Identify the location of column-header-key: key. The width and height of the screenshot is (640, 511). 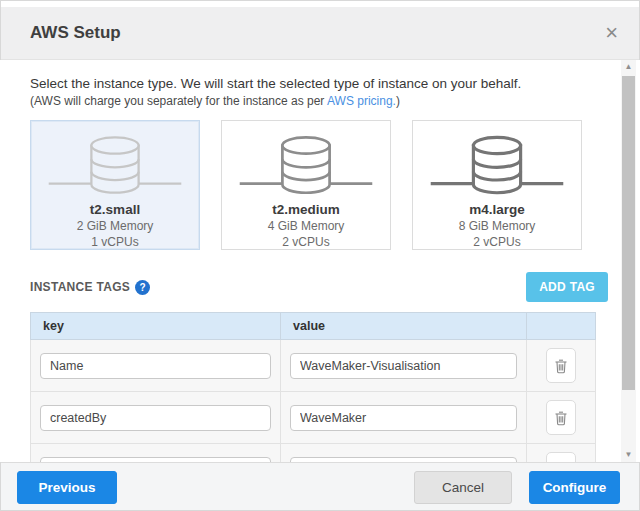
(156, 326).